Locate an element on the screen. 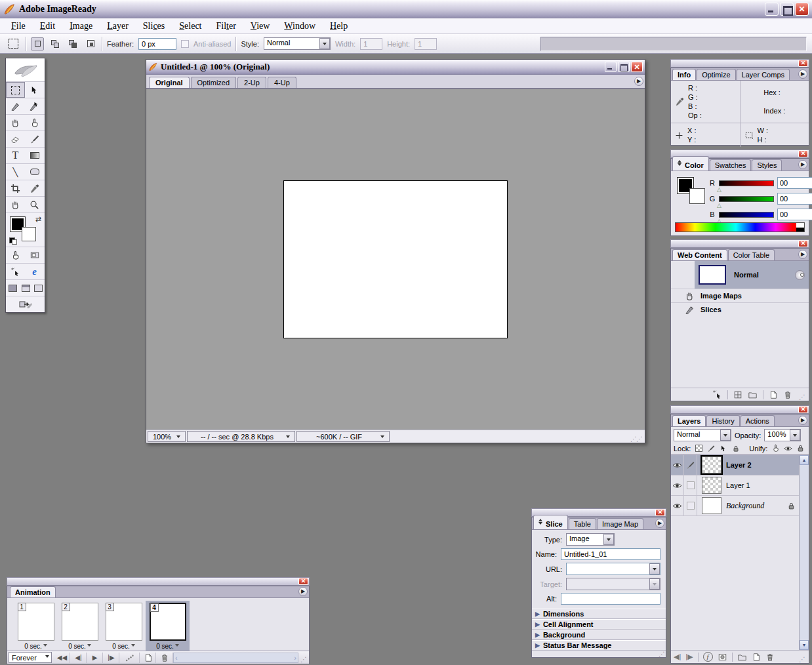  file-size-dropdown: ~600K / -- GIF is located at coordinates (343, 437).